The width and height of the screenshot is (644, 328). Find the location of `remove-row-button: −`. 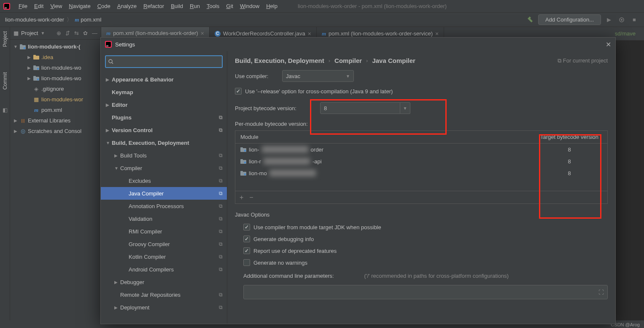

remove-row-button: − is located at coordinates (251, 198).